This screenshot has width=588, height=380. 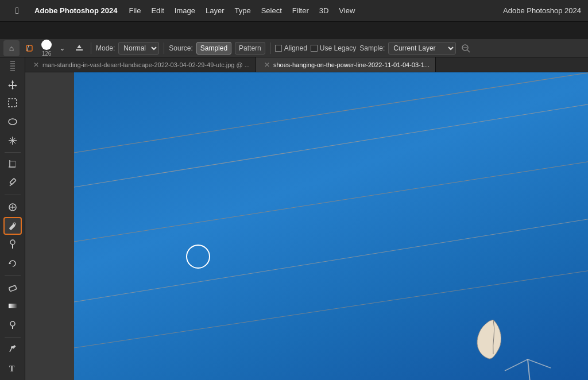 What do you see at coordinates (346, 64) in the screenshot?
I see `tab-1: ✕ shoes-hanging-on-the-power-line-2022-1…` at bounding box center [346, 64].